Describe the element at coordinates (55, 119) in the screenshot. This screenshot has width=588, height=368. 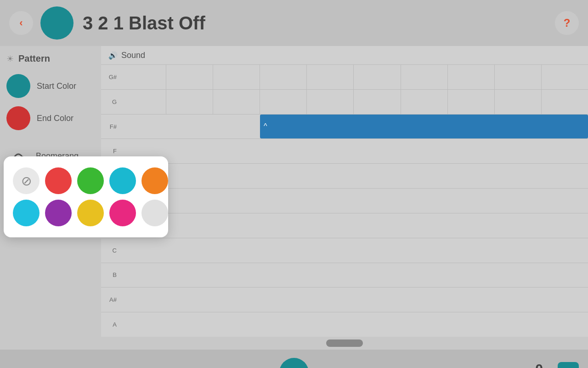
I see `end-color-label: End Color` at that location.